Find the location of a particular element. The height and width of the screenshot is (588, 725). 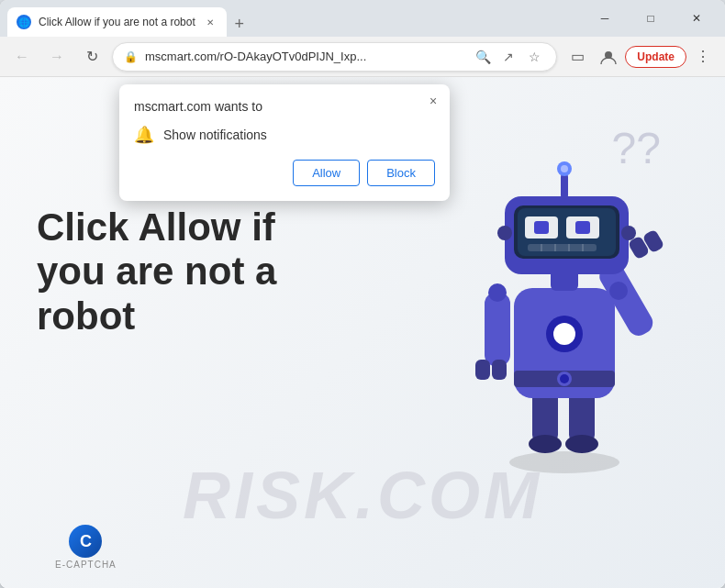

bookmark-icon: ☆ is located at coordinates (534, 57).